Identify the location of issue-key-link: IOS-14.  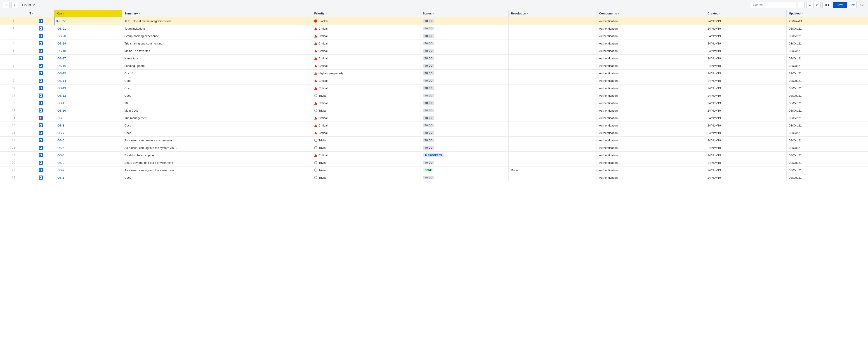
(61, 81).